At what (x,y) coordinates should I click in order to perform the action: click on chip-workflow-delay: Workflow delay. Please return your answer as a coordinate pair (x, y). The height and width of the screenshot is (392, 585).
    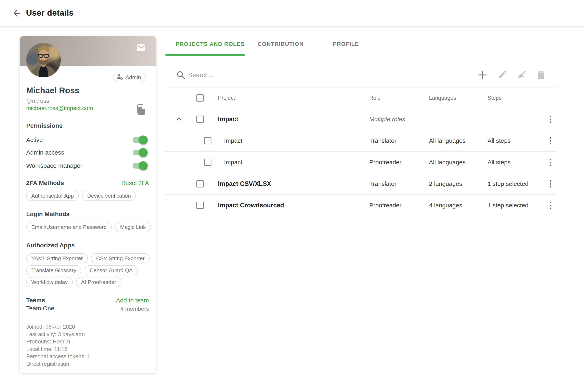
    Looking at the image, I should click on (50, 282).